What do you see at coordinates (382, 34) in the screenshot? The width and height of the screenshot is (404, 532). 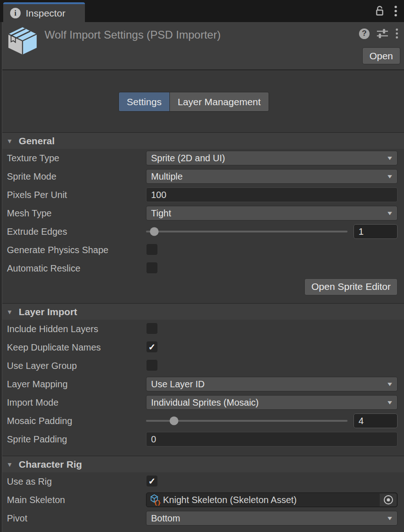 I see `presets-icon` at bounding box center [382, 34].